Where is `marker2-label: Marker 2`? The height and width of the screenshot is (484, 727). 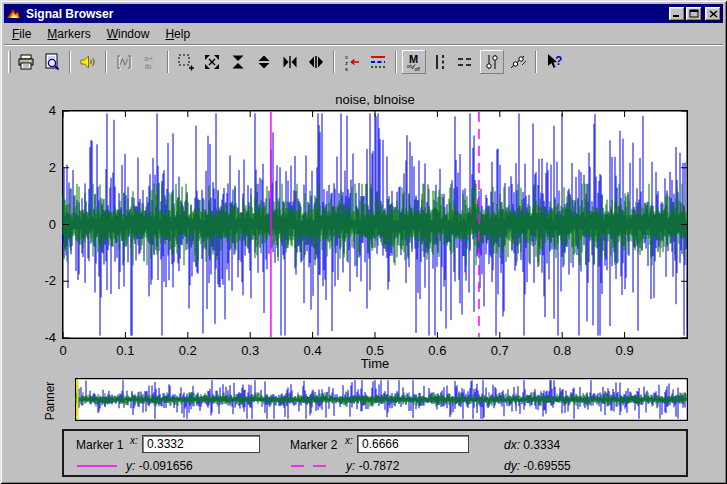 marker2-label: Marker 2 is located at coordinates (314, 445).